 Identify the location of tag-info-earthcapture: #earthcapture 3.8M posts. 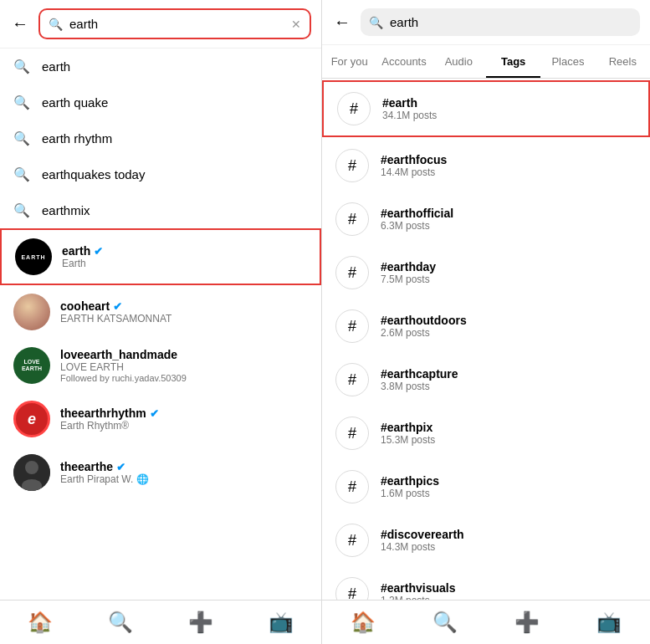
(509, 380).